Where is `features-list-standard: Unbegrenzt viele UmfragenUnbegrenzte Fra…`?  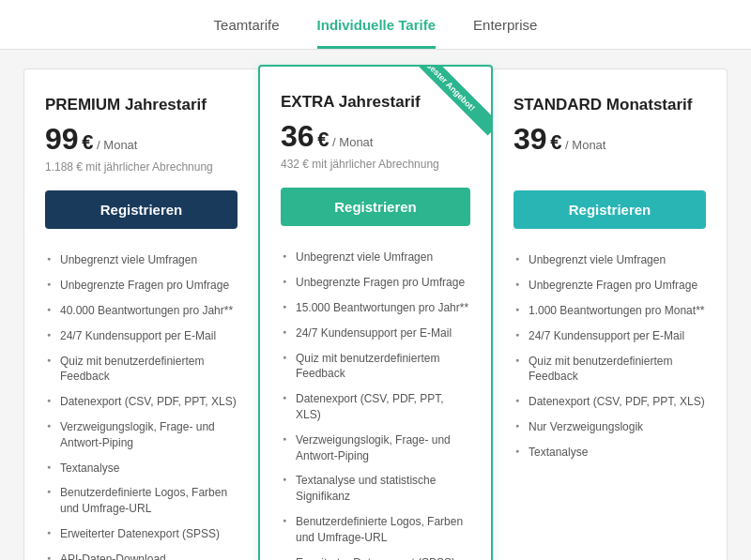
features-list-standard: Unbegrenzt viele UmfragenUnbegrenzte Fra… is located at coordinates (610, 356).